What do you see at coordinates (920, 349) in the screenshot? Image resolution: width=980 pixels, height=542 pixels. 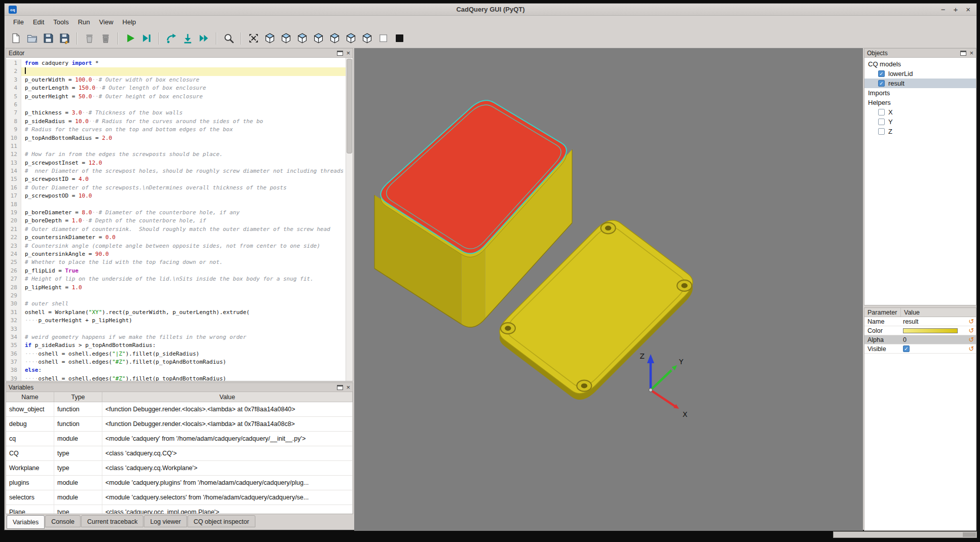 I see `param-row-visible: Visible✓↺` at bounding box center [920, 349].